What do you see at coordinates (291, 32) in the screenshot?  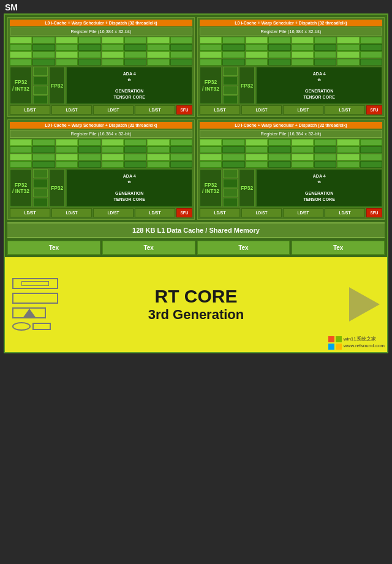 I see `q2-register-label: Register File (16,384 x 32-bit)` at bounding box center [291, 32].